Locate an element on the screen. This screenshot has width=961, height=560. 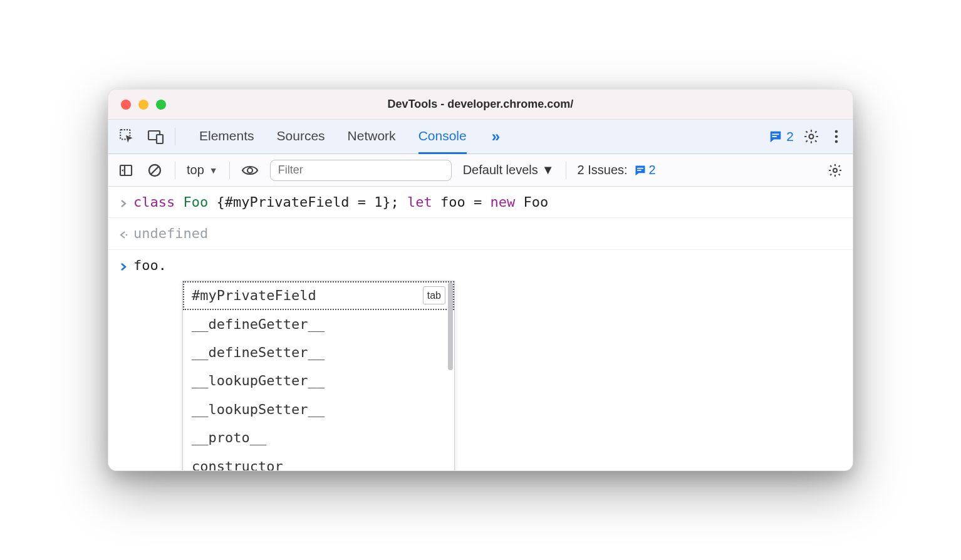
code-token: foo = is located at coordinates (465, 202).